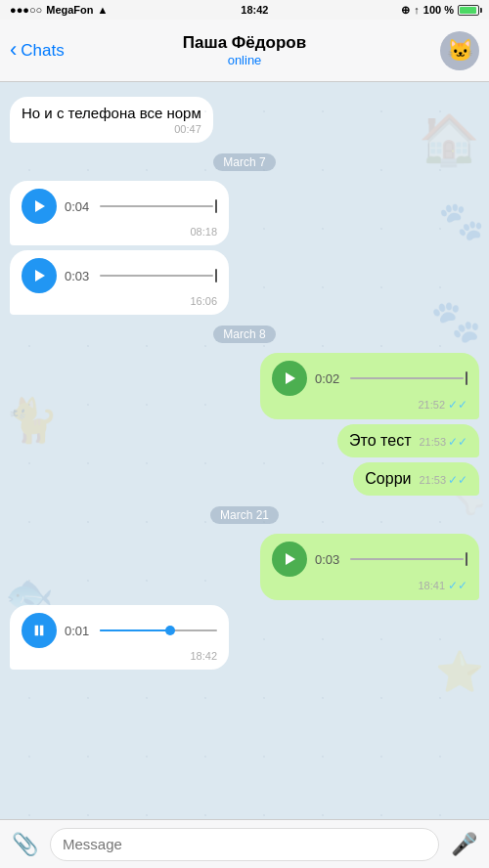 The image size is (489, 868). Describe the element at coordinates (244, 334) in the screenshot. I see `date-label: March 8` at that location.